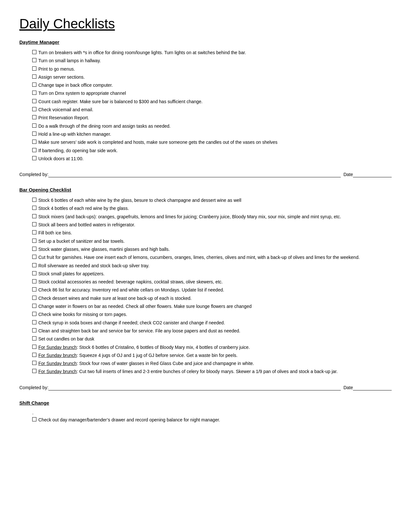  What do you see at coordinates (212, 77) in the screenshot?
I see `checklist-item: Assign server sections.` at bounding box center [212, 77].